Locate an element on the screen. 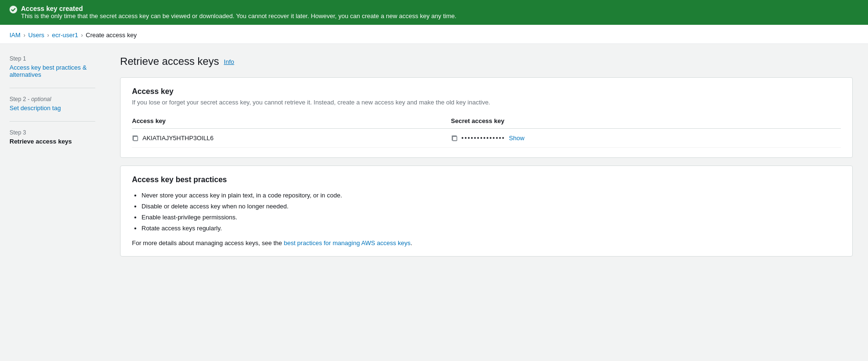 The height and width of the screenshot is (361, 868). copy-secret-key-icon is located at coordinates (454, 138).